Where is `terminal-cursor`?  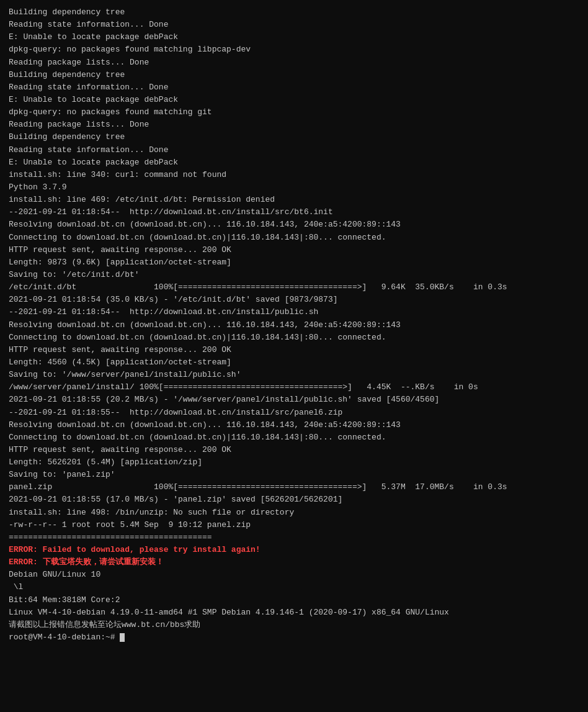 terminal-cursor is located at coordinates (122, 638).